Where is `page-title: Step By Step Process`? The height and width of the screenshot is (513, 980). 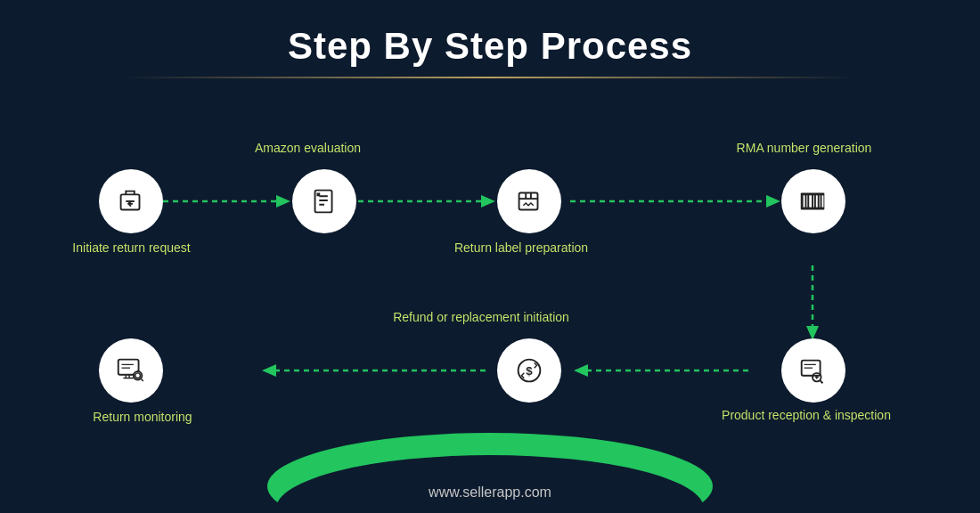
page-title: Step By Step Process is located at coordinates (490, 34).